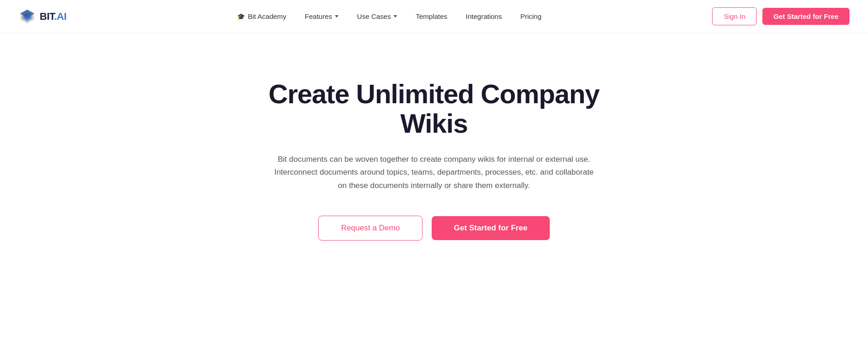 Image resolution: width=868 pixels, height=347 pixels. What do you see at coordinates (491, 228) in the screenshot?
I see `get-started-hero-button: Get Started for Free` at bounding box center [491, 228].